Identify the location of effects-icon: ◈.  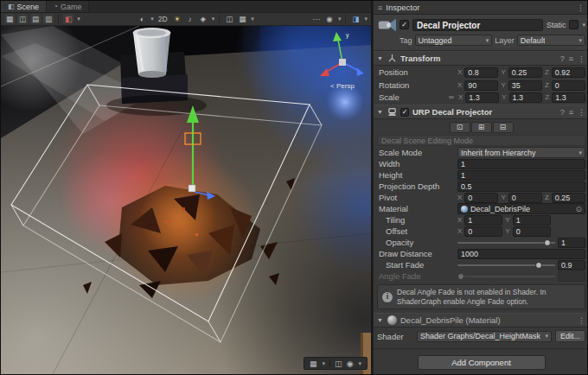
(203, 19).